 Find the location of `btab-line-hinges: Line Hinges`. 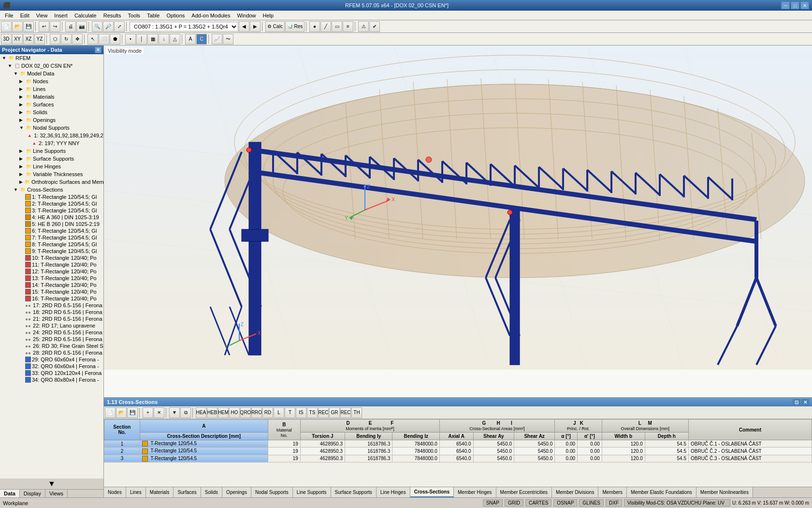

btab-line-hinges: Line Hinges is located at coordinates (393, 493).